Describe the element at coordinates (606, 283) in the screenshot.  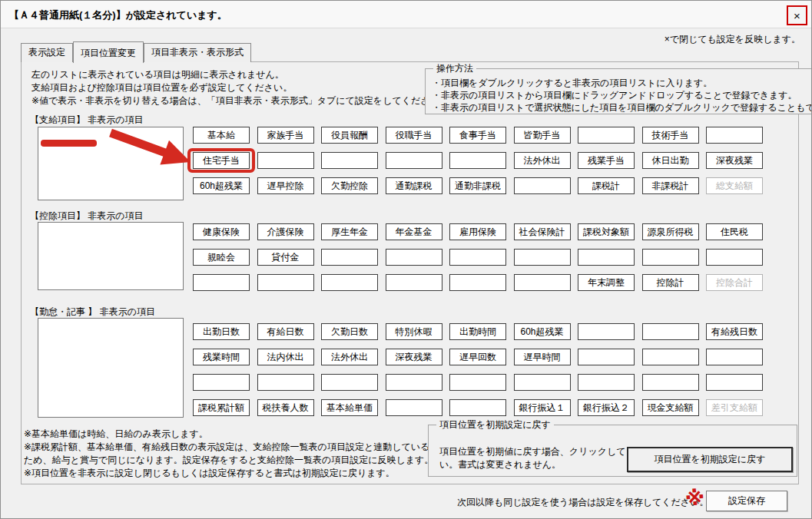
I see `item-button: 年末調整` at that location.